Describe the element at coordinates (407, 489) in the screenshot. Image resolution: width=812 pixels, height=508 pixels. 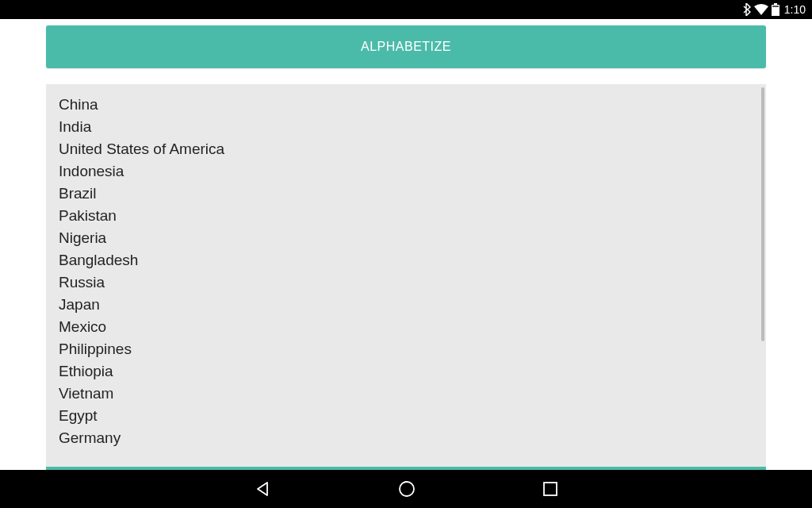
I see `home-button` at that location.